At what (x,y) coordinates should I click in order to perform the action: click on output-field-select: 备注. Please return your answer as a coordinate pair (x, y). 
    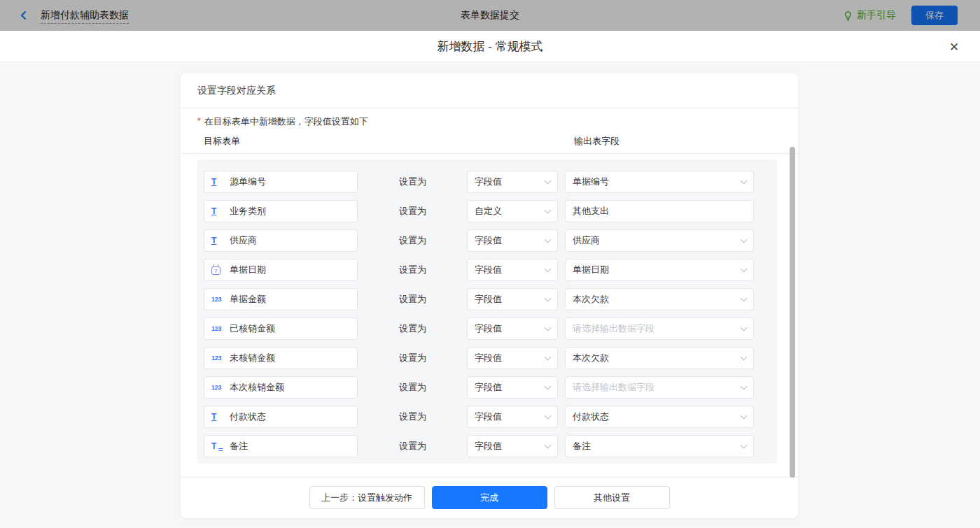
    Looking at the image, I should click on (659, 446).